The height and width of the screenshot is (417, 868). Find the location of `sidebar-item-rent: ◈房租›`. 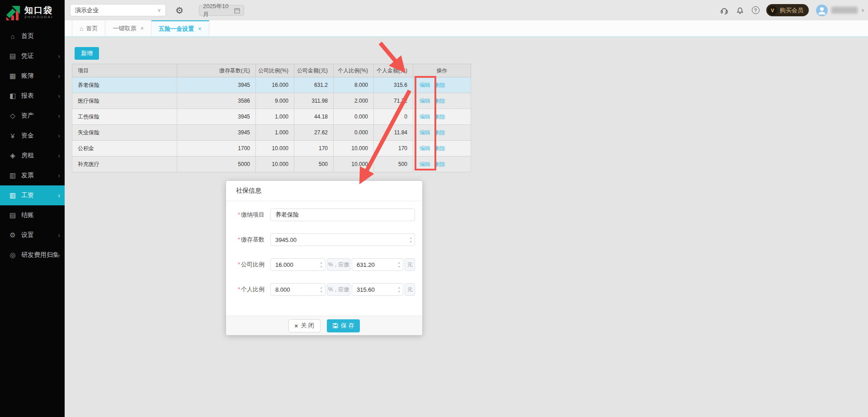

sidebar-item-rent: ◈房租› is located at coordinates (33, 156).